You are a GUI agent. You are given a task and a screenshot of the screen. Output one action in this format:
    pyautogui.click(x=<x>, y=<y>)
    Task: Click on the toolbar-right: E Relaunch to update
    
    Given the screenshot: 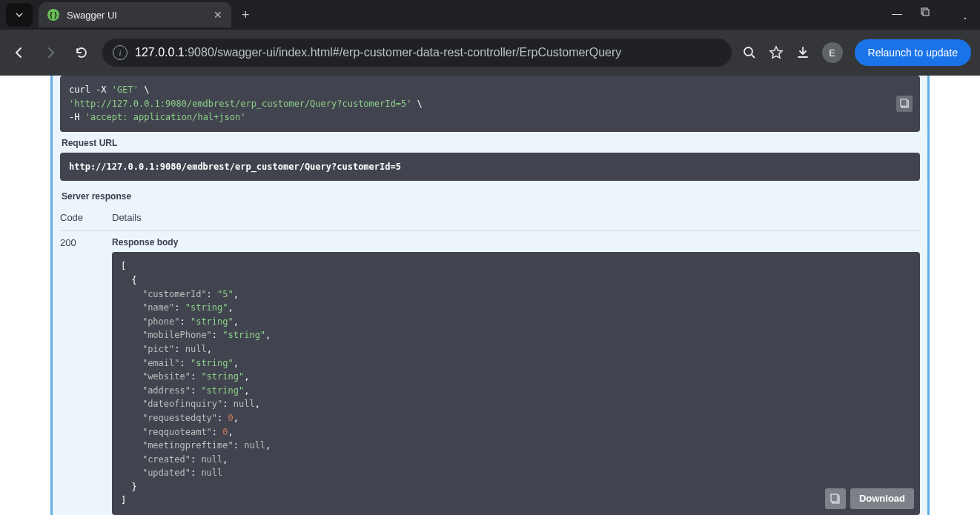 What is the action you would take?
    pyautogui.click(x=857, y=53)
    